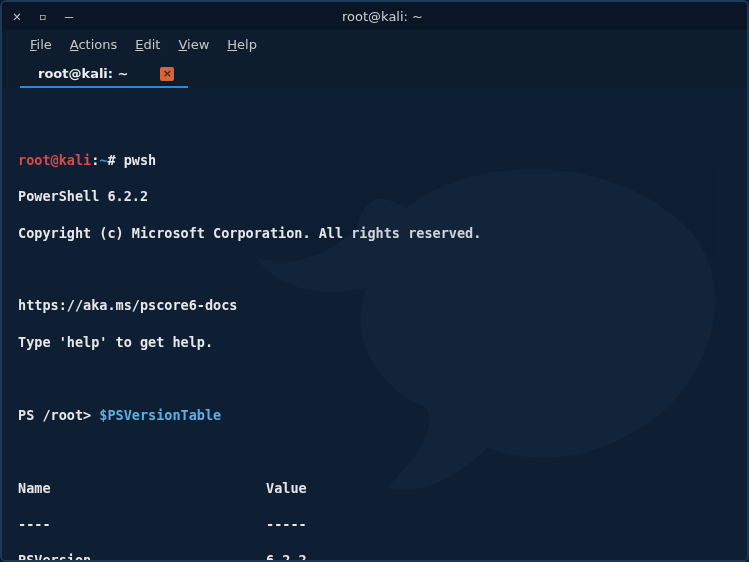 Image resolution: width=749 pixels, height=562 pixels. I want to click on menu-view: View, so click(194, 44).